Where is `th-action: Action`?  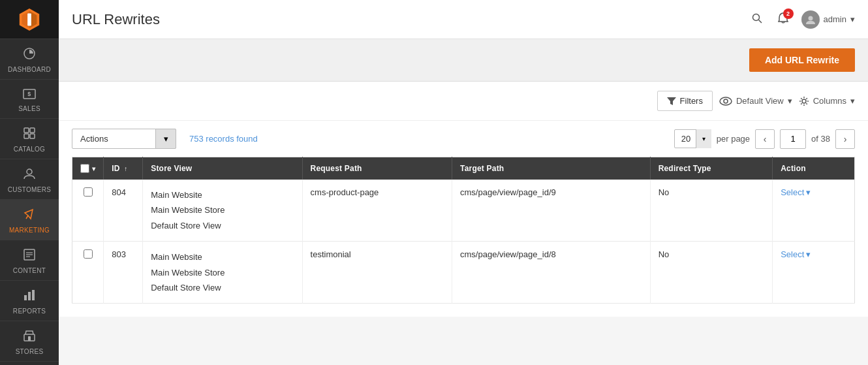
th-action: Action is located at coordinates (814, 168).